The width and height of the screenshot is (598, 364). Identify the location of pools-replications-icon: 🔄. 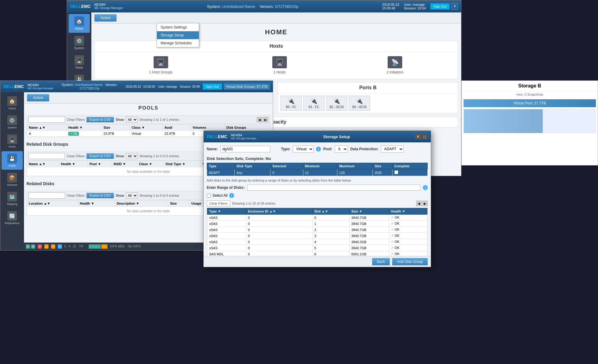
(12, 216).